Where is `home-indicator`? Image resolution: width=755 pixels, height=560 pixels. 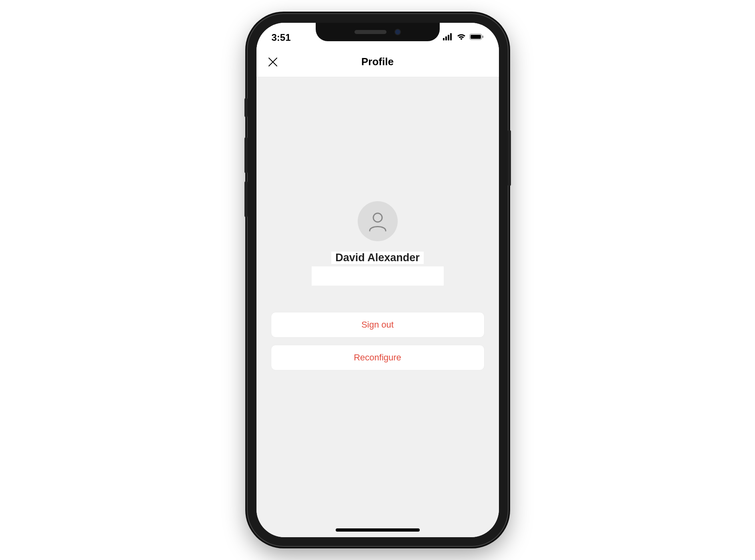
home-indicator is located at coordinates (378, 530).